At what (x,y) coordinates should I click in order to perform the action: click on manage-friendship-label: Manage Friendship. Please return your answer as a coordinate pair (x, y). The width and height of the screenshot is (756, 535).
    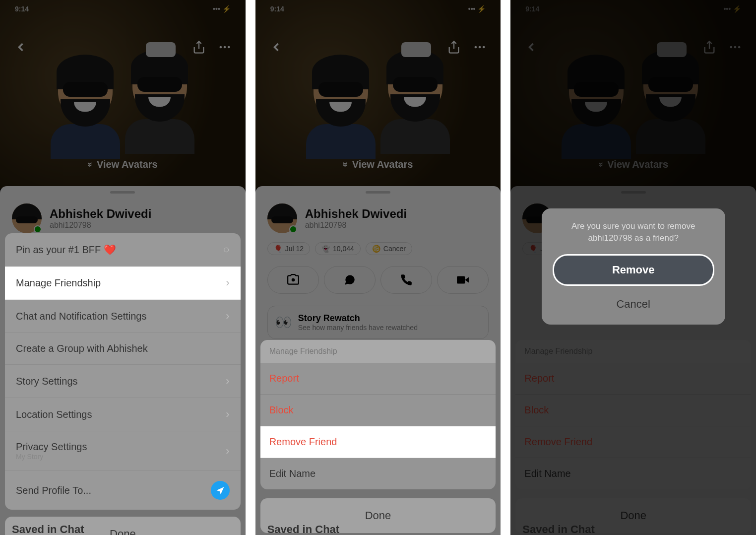
    Looking at the image, I should click on (59, 283).